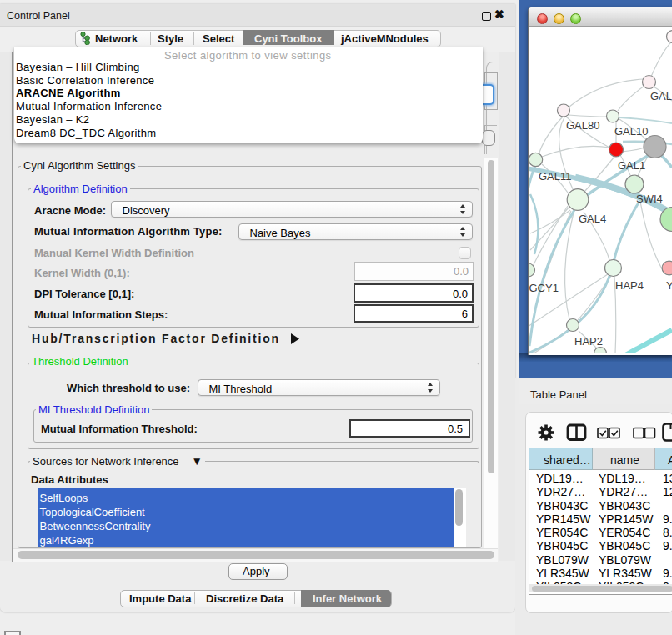  What do you see at coordinates (669, 285) in the screenshot?
I see `svg-text: YE` at bounding box center [669, 285].